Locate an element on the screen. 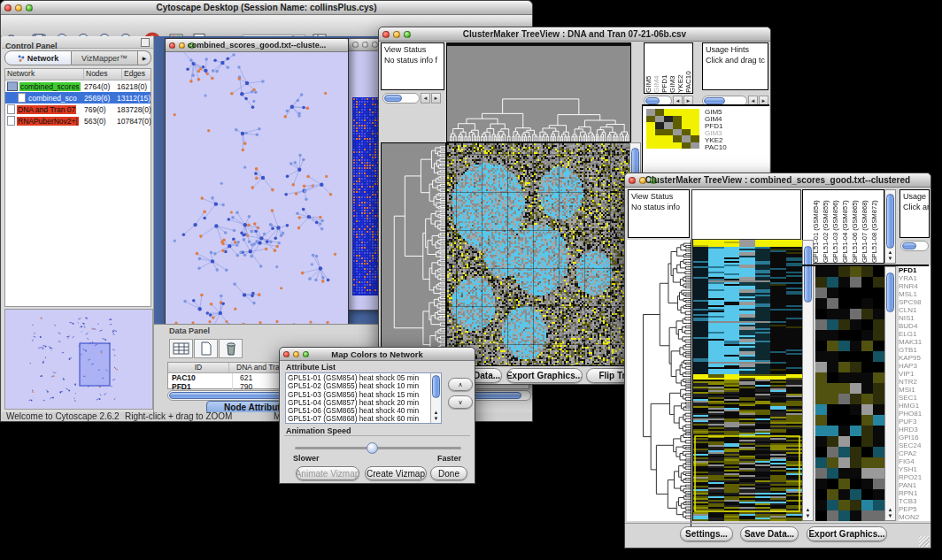 Image resolution: width=942 pixels, height=560 pixels. gene-label: PAN1 is located at coordinates (915, 485).